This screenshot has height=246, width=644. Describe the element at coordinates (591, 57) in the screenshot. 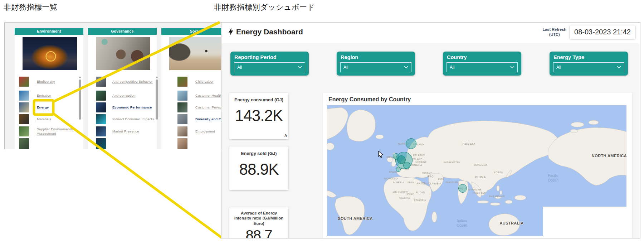

I see `filter-label: Energy Type` at that location.